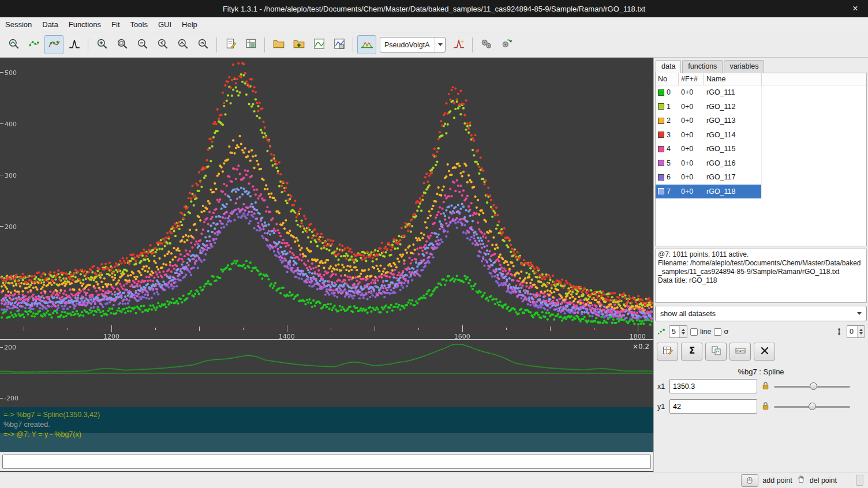  I want to click on add-point-hint: add point, so click(777, 481).